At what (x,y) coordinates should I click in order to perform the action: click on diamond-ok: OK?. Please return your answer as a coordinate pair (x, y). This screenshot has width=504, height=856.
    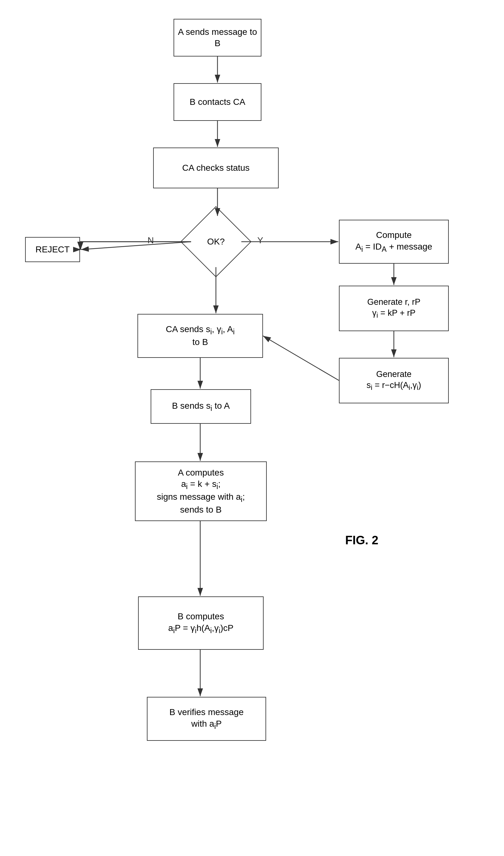
    Looking at the image, I should click on (216, 242).